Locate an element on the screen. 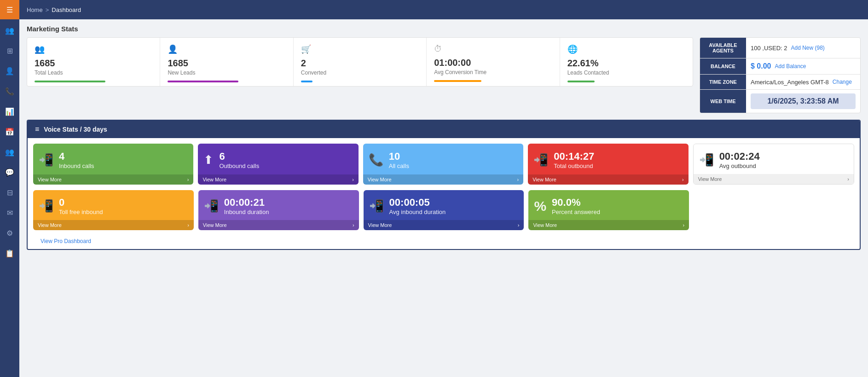 The image size is (868, 377). stat-card-avg-conversion: ⏱ 01:00:00 Avg Conversion Time is located at coordinates (493, 62).